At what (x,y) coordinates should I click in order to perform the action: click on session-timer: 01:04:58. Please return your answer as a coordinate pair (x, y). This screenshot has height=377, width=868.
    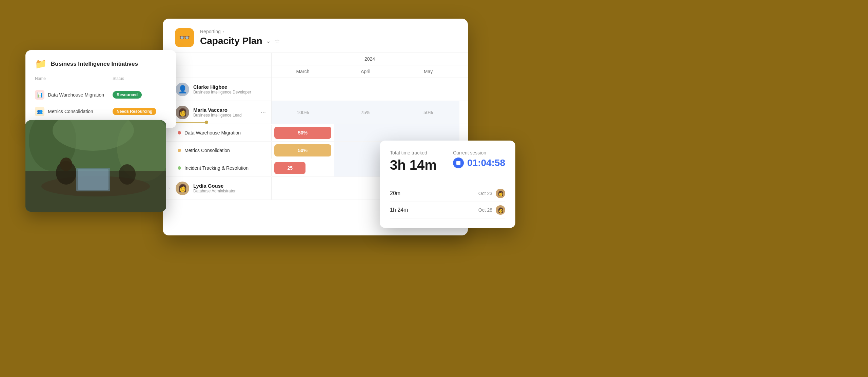
    Looking at the image, I should click on (479, 163).